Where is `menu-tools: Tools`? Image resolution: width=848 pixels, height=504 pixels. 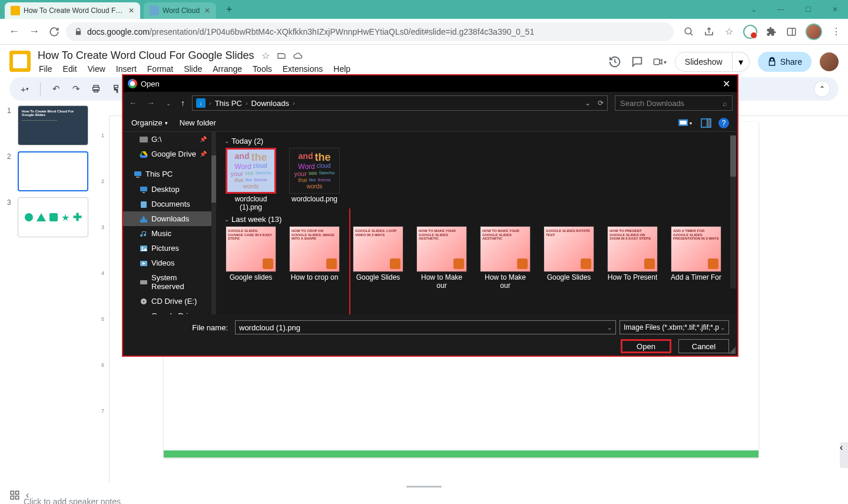 menu-tools: Tools is located at coordinates (263, 69).